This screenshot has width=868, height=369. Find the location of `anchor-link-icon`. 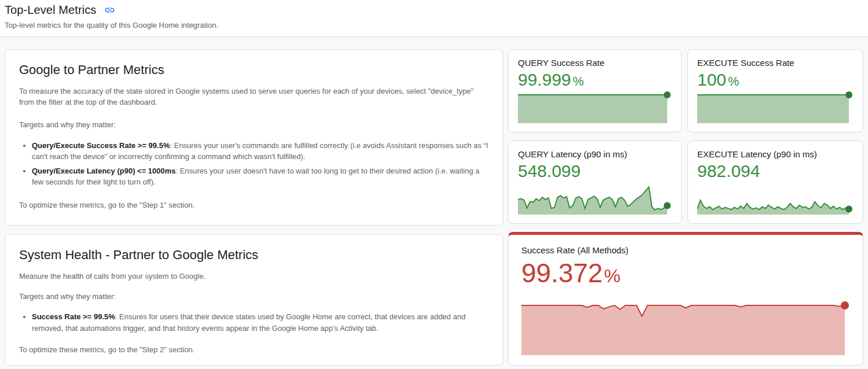

anchor-link-icon is located at coordinates (109, 10).